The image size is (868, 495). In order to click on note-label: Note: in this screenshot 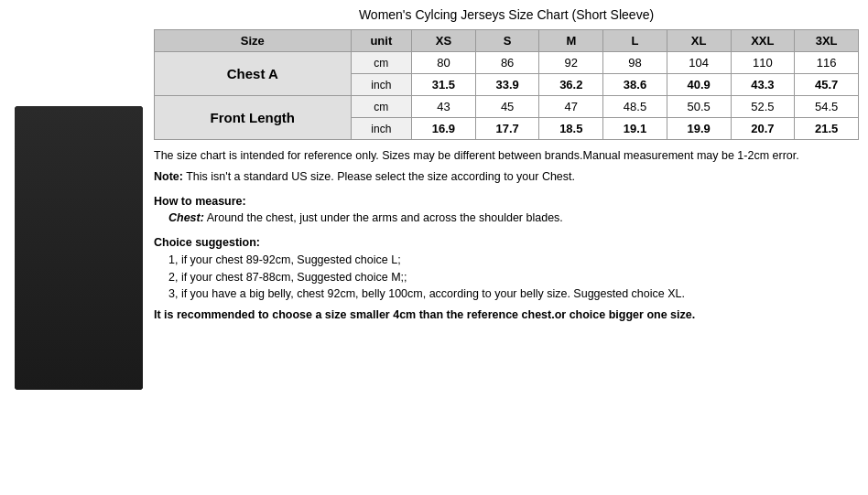, I will do `click(168, 177)`.